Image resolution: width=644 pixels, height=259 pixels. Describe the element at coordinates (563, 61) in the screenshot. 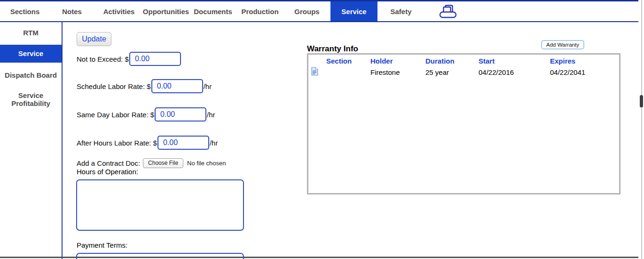

I see `column-header-expires: Expires` at that location.